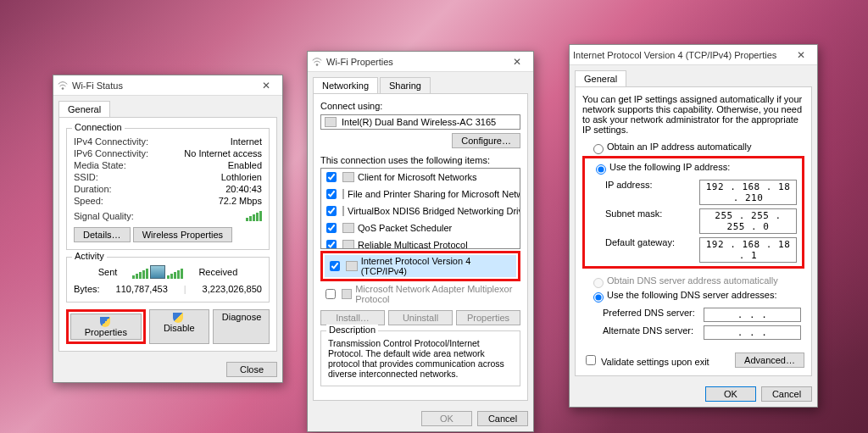 This screenshot has width=868, height=433. What do you see at coordinates (168, 280) in the screenshot?
I see `activity-group: Activity Sent Received Bytes:110,787,453…` at bounding box center [168, 280].